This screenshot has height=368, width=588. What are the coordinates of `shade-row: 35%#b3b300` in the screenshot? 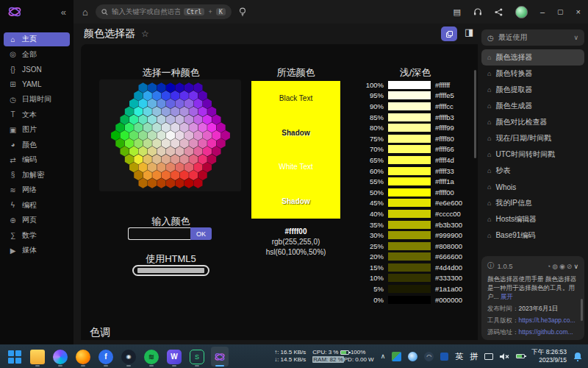 It's located at (414, 225).